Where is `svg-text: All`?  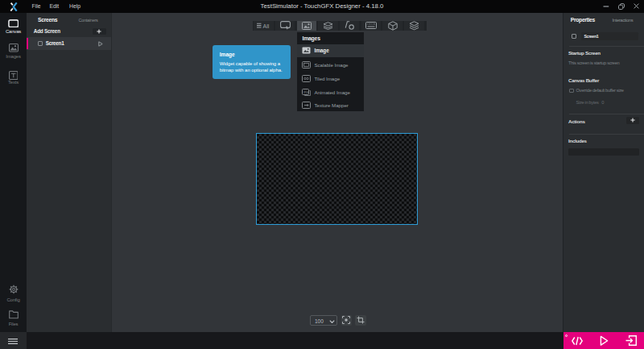
svg-text: All is located at coordinates (266, 26).